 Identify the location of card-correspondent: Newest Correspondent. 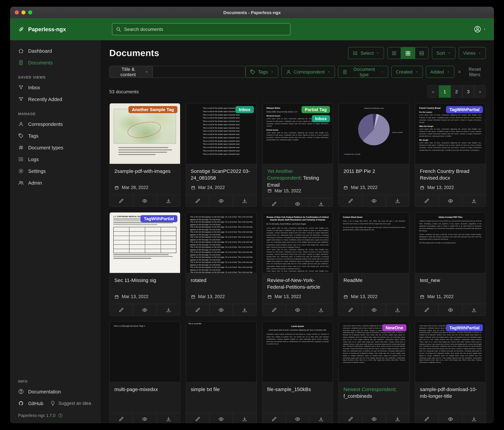
(369, 389).